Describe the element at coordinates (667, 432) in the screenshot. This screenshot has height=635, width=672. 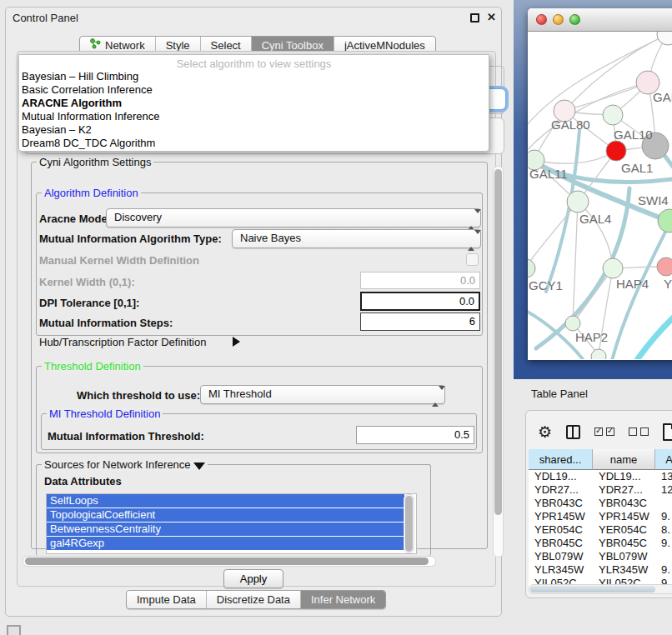
I see `new-table-icon` at that location.